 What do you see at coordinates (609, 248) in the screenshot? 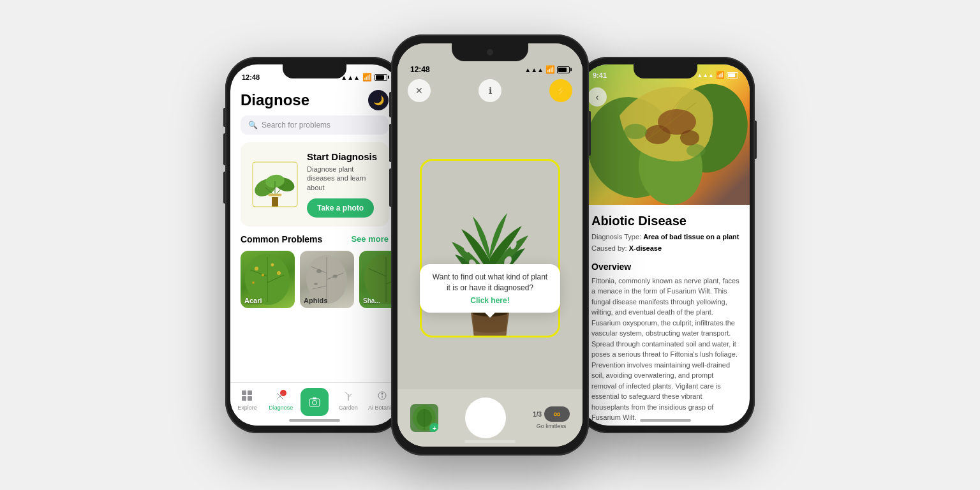
I see `caused-by-label: Caused by:` at bounding box center [609, 248].